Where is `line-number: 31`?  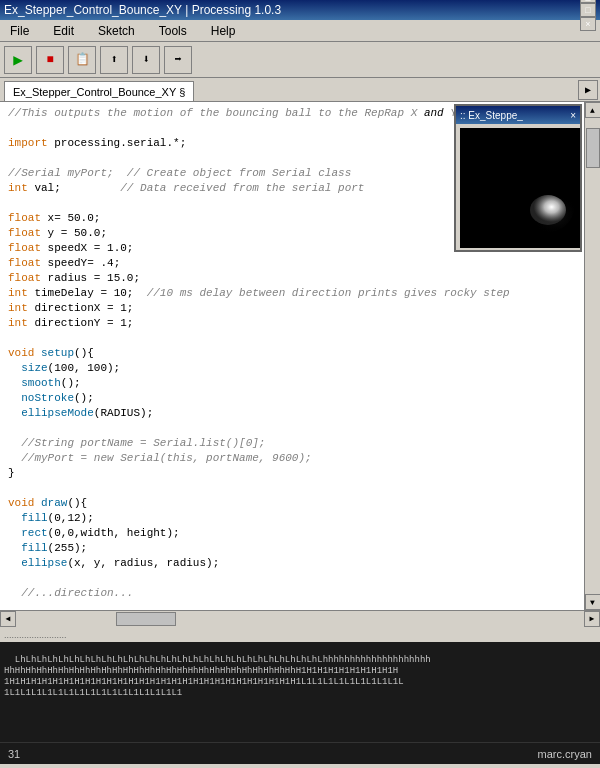 line-number: 31 is located at coordinates (14, 754).